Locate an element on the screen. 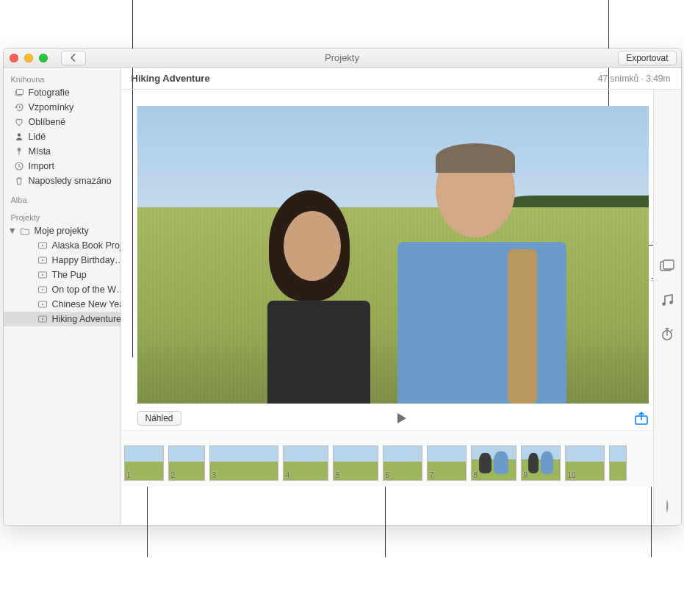 This screenshot has height=616, width=684. sidebar: Knihovna Fotografie Vzpomínky Oblíbené L… is located at coordinates (62, 296).